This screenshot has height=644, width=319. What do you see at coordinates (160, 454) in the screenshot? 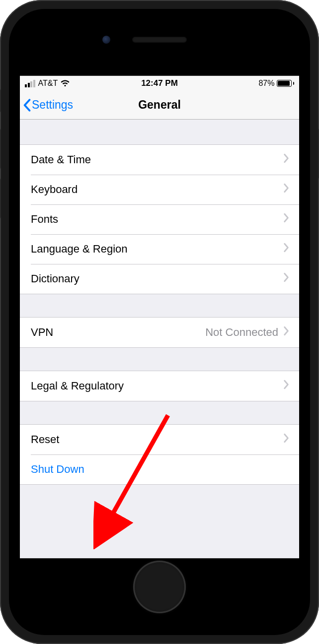
I see `settings-group: ResetShut Down` at bounding box center [160, 454].